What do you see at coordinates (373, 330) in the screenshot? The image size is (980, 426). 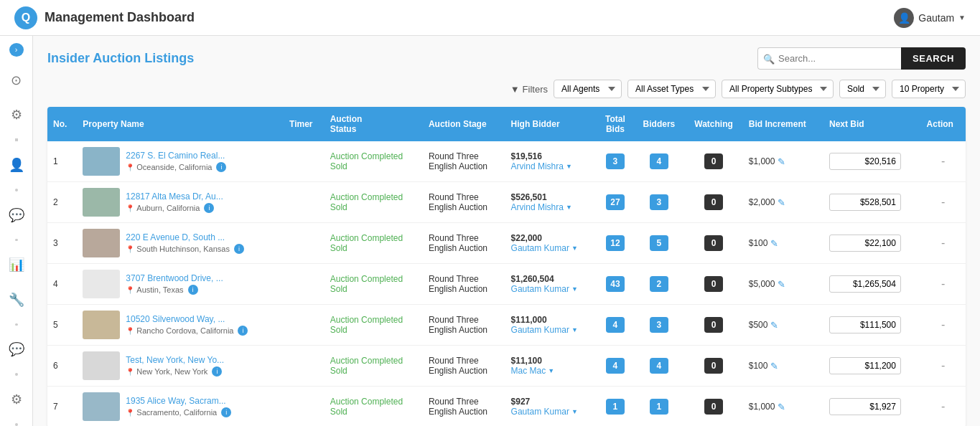 I see `sold-status-text-5: Sold` at bounding box center [373, 330].